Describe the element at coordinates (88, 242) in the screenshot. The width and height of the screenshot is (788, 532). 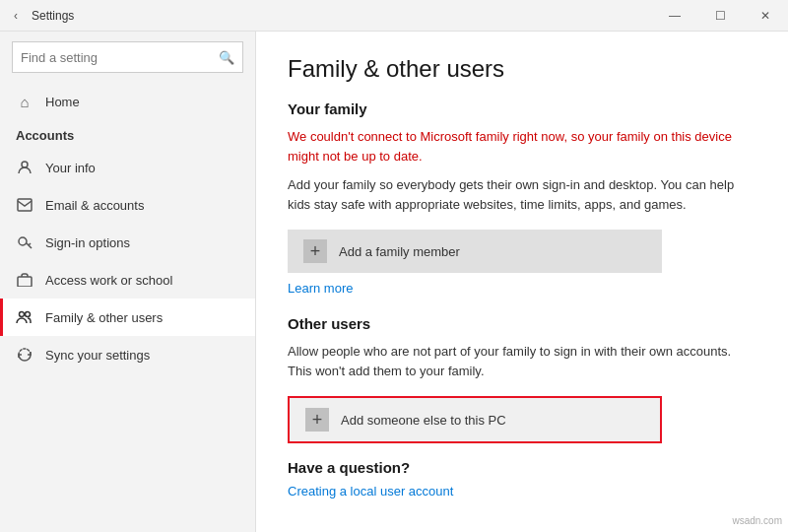
I see `sidebar-item-label: Sign-in options` at that location.